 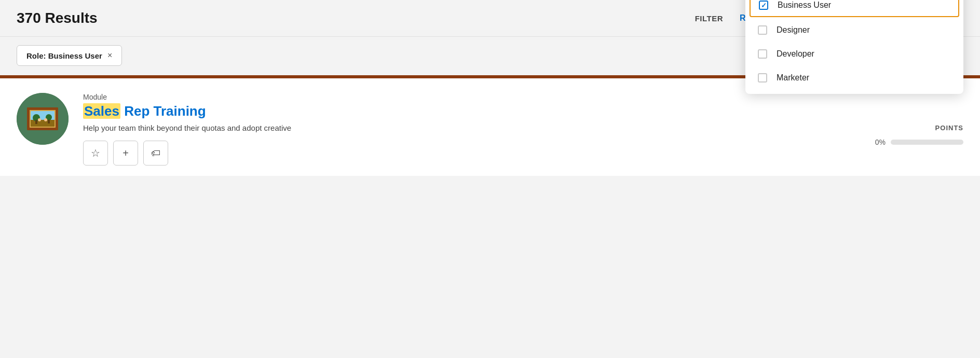 What do you see at coordinates (949, 128) in the screenshot?
I see `points-label: POINTS` at bounding box center [949, 128].